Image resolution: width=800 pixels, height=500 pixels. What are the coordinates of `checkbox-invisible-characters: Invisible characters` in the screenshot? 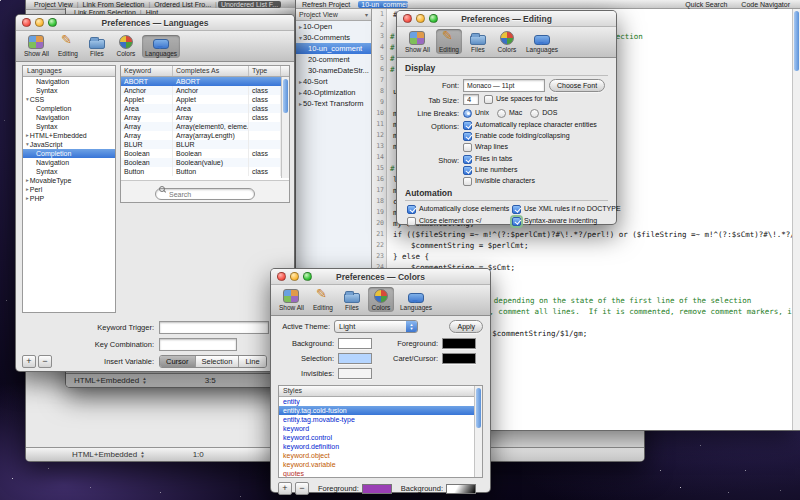 It's located at (499, 181).